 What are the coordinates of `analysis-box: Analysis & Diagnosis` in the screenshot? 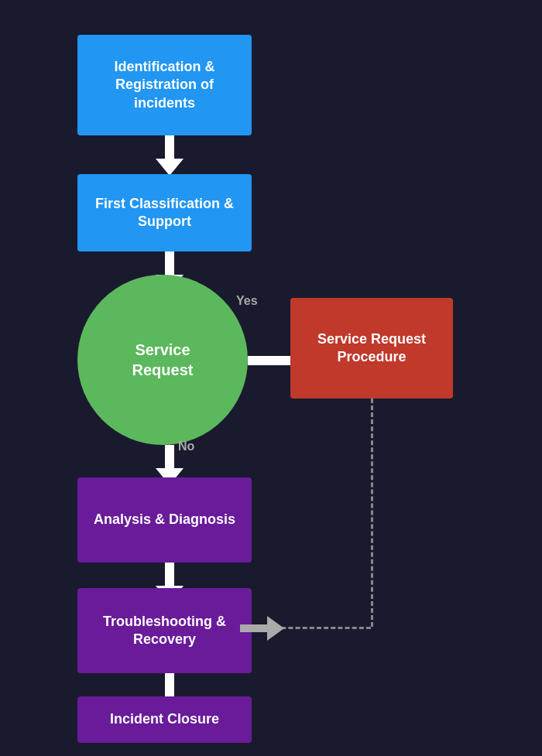 It's located at (164, 520).